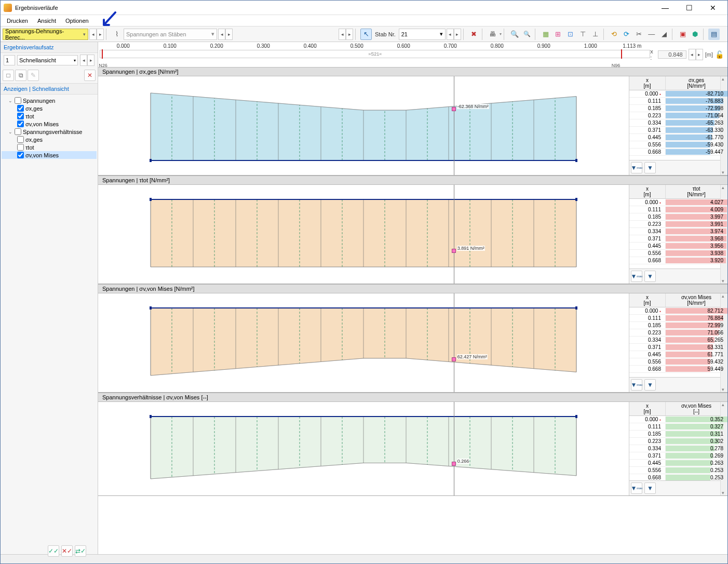  Describe the element at coordinates (457, 34) in the screenshot. I see `nav-next4: ▸` at that location.